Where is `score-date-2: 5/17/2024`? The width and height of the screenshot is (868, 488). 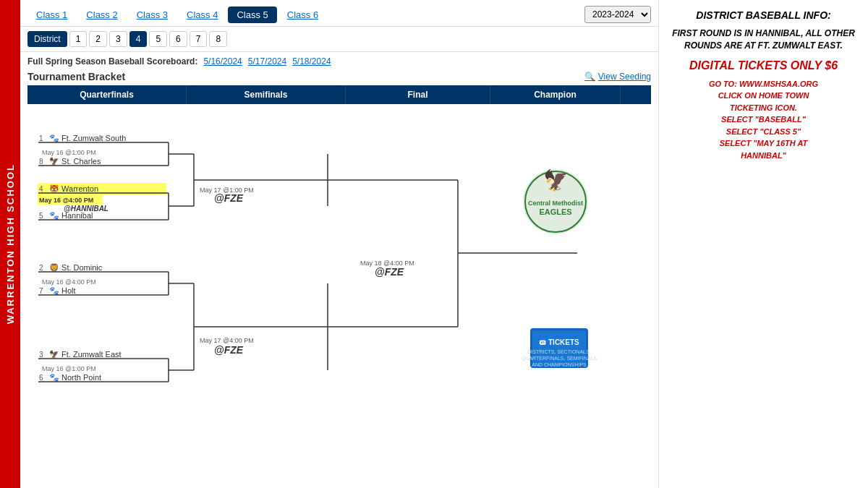
score-date-2: 5/17/2024 is located at coordinates (268, 61).